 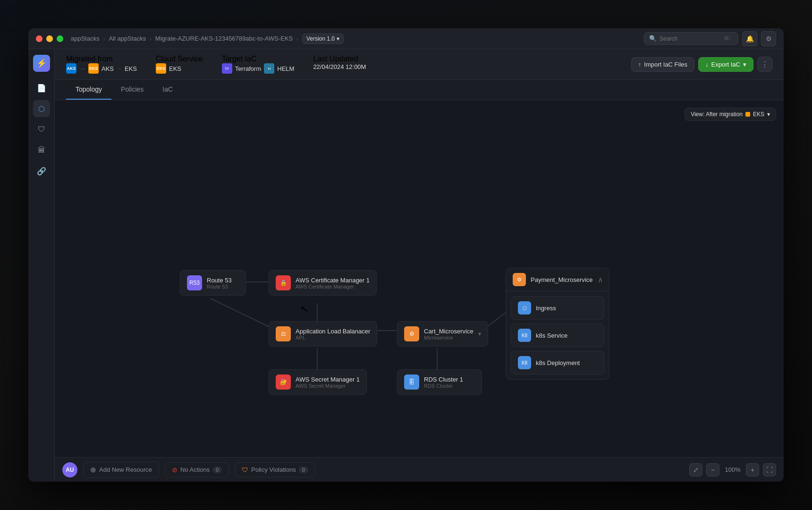 What do you see at coordinates (283, 334) in the screenshot?
I see `alb-icon: ⚖` at bounding box center [283, 334].